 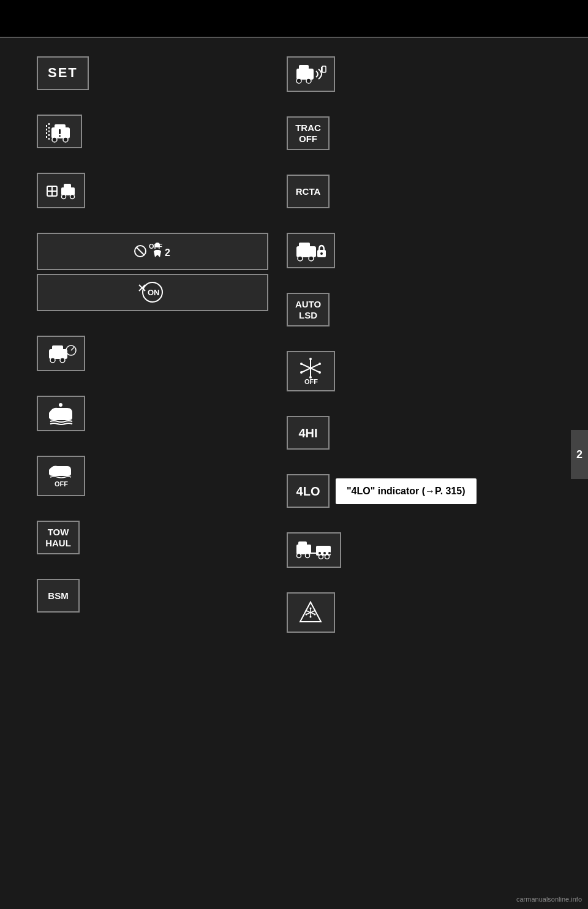 What do you see at coordinates (419, 491) in the screenshot?
I see `4lo-tooltip-row: 4LO "4LO" indicator (→P. 315)` at bounding box center [419, 491].